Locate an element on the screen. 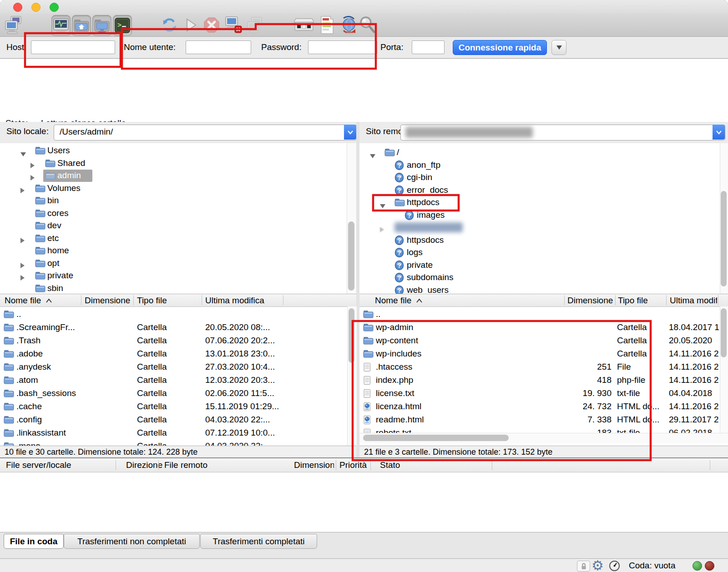 This screenshot has width=728, height=572. tree-item-Users: Users is located at coordinates (178, 151).